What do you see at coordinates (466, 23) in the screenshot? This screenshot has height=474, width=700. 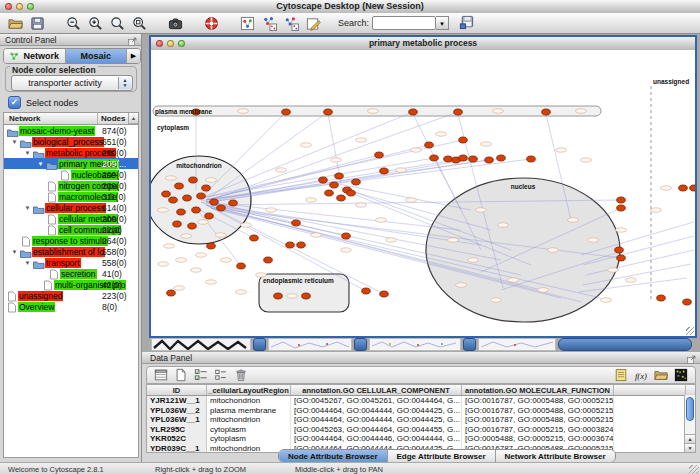 I see `save-badge-button` at bounding box center [466, 23].